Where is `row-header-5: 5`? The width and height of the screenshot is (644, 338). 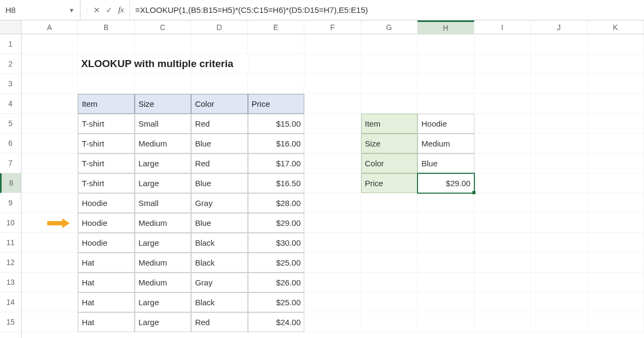
row-header-5: 5 is located at coordinates (11, 123).